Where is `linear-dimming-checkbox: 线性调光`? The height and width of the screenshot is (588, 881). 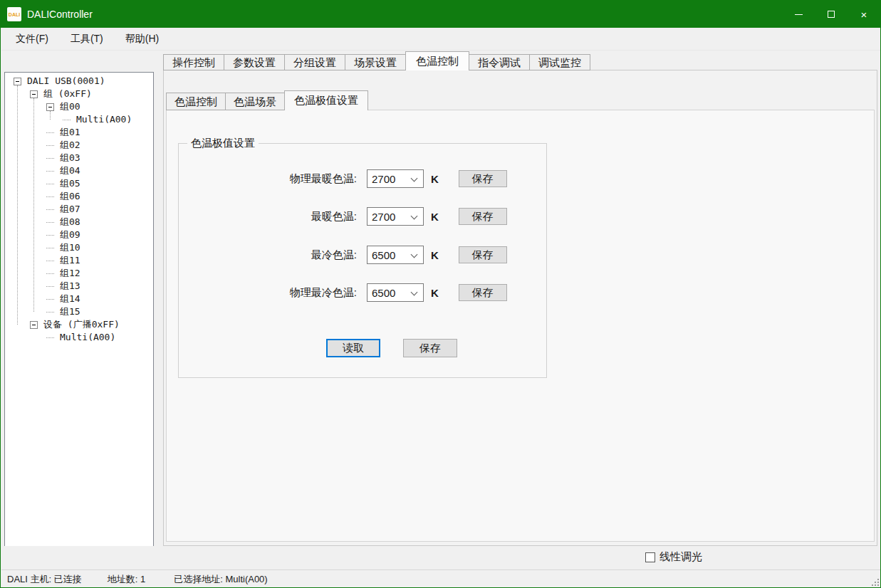 linear-dimming-checkbox: 线性调光 is located at coordinates (674, 557).